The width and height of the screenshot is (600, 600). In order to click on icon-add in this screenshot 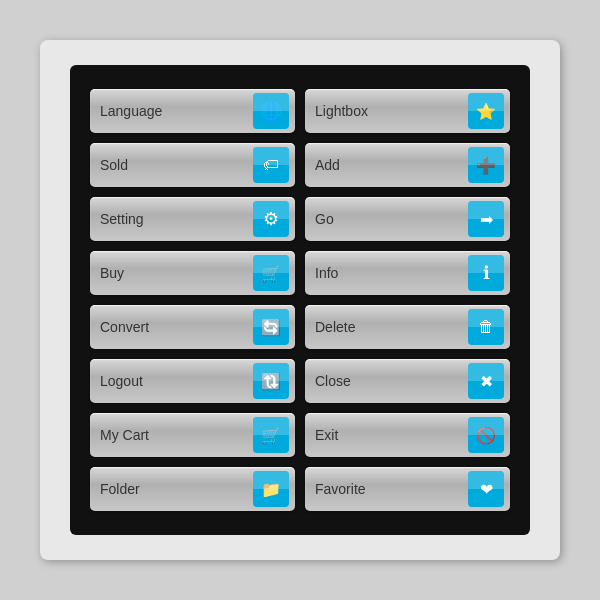, I will do `click(486, 165)`.